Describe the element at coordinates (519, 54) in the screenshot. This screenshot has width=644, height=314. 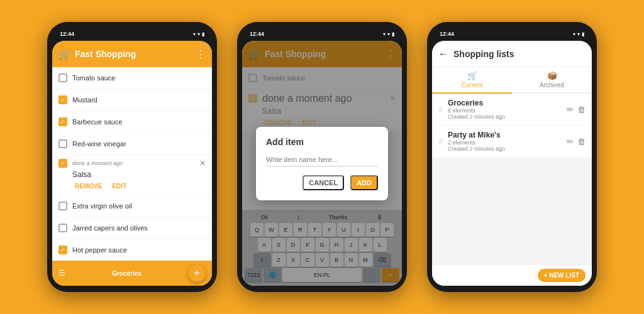
I see `screen-title: Shopping lists` at that location.